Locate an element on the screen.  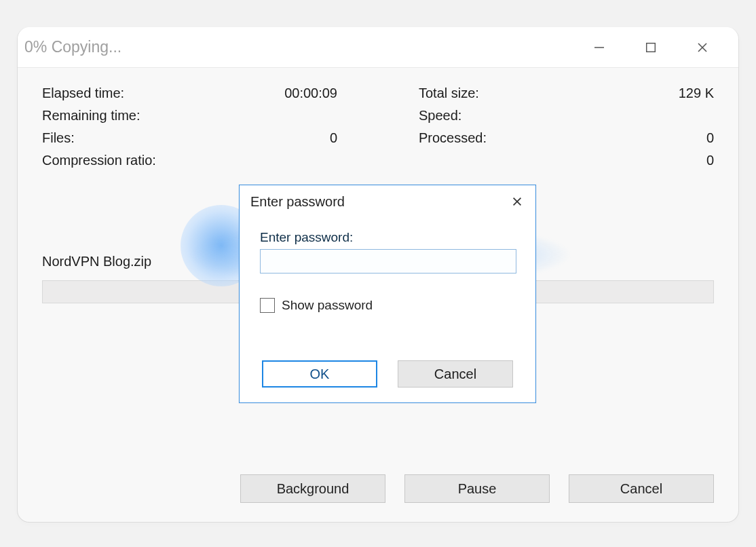
show-password-checkbox is located at coordinates (267, 305).